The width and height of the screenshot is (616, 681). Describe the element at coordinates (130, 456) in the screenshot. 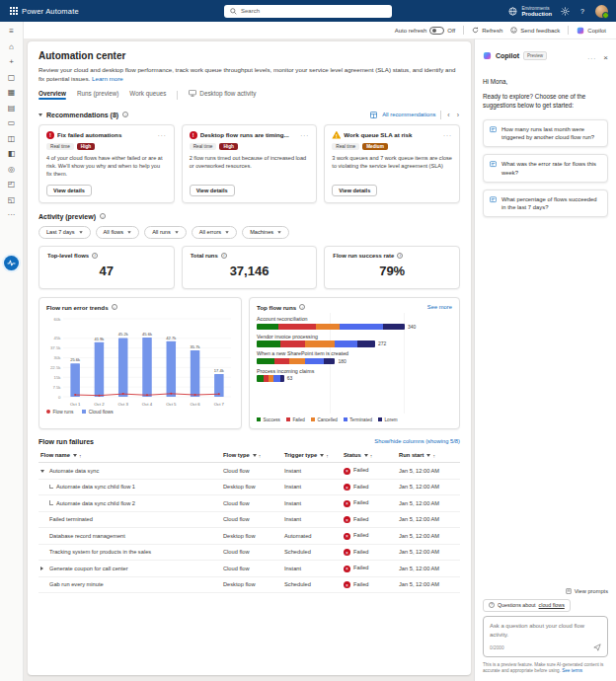

I see `column-header-flow-name: Flow name` at that location.